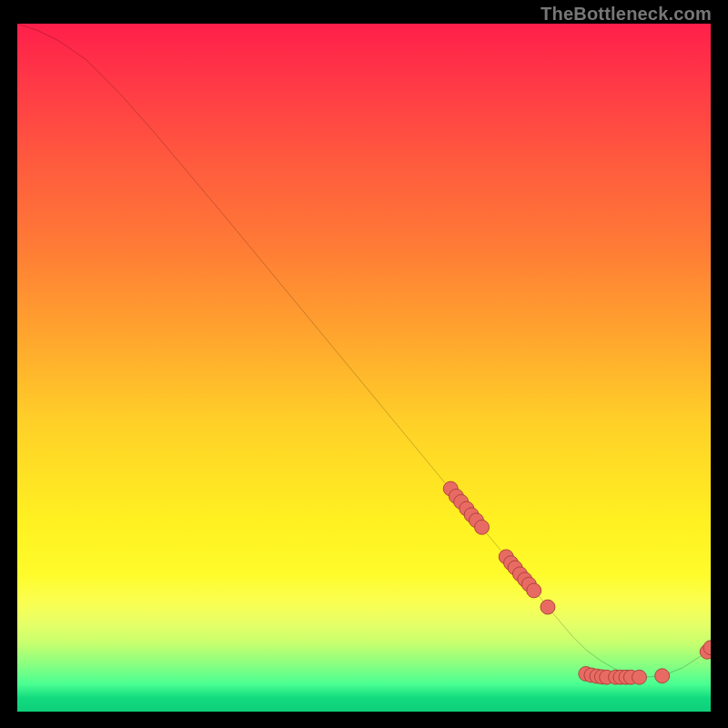 The width and height of the screenshot is (728, 728). I want to click on watermark-text: TheBottleneck.com, so click(626, 15).